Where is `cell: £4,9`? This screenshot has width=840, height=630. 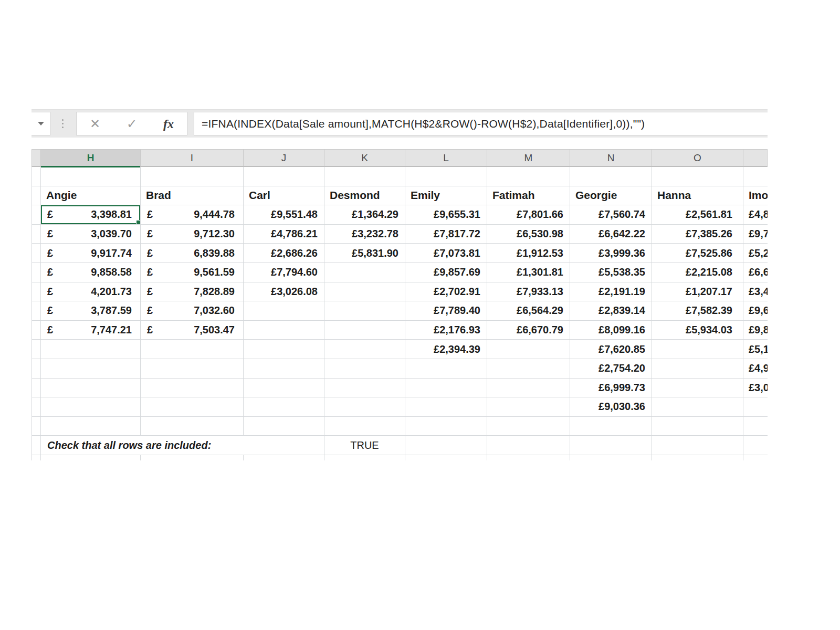 cell: £4,9 is located at coordinates (755, 369).